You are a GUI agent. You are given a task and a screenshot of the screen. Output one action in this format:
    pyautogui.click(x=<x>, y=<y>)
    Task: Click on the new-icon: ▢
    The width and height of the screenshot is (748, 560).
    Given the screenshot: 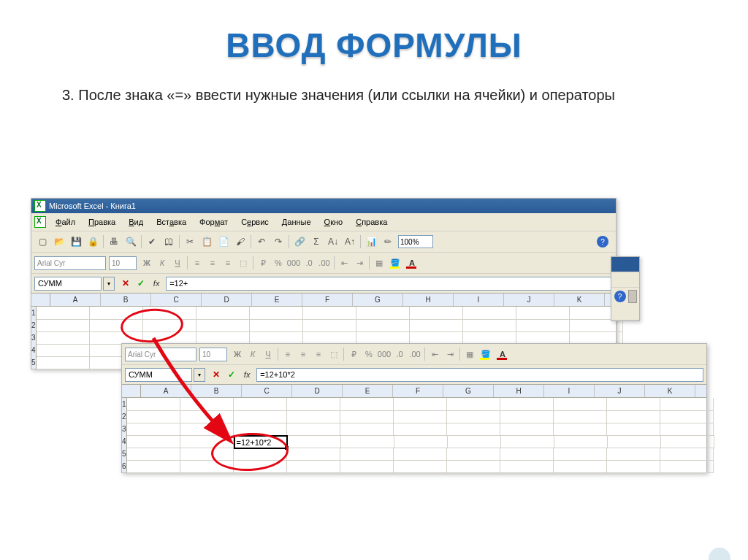 What is the action you would take?
    pyautogui.click(x=42, y=242)
    